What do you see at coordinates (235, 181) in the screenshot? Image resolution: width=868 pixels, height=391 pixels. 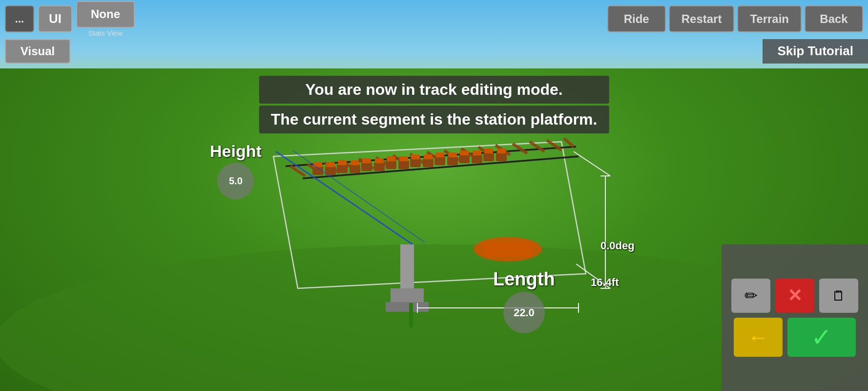 I see `height-circle: 5.0` at bounding box center [235, 181].